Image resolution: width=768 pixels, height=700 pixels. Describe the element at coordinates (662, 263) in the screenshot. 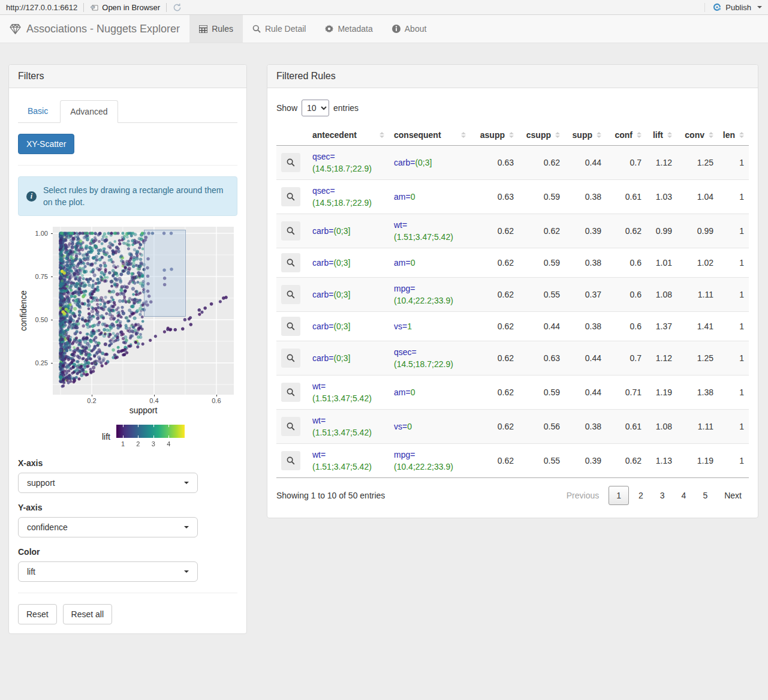

I see `lift-value: 1.01` at that location.